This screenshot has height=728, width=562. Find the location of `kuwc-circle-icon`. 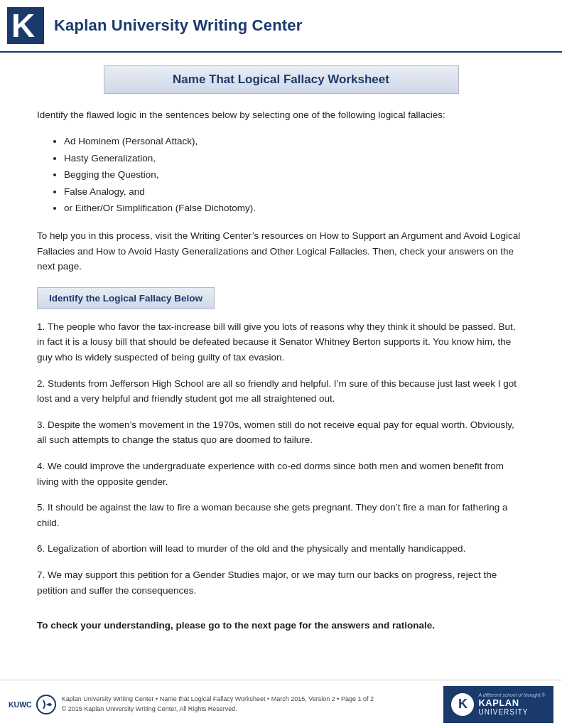

kuwc-circle-icon is located at coordinates (46, 705).